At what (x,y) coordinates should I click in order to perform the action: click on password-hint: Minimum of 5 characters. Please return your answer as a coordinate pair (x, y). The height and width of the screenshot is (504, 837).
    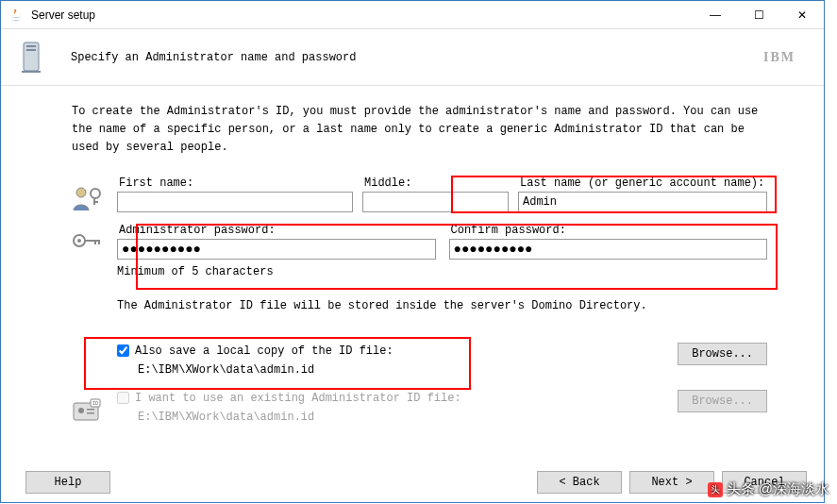
    Looking at the image, I should click on (442, 272).